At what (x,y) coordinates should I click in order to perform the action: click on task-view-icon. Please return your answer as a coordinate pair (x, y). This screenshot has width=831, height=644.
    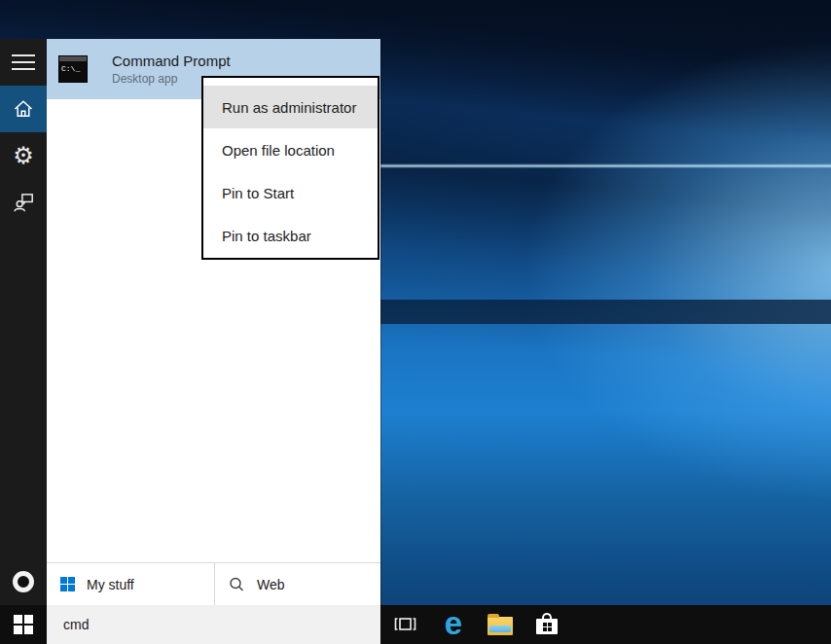
    Looking at the image, I should click on (405, 625).